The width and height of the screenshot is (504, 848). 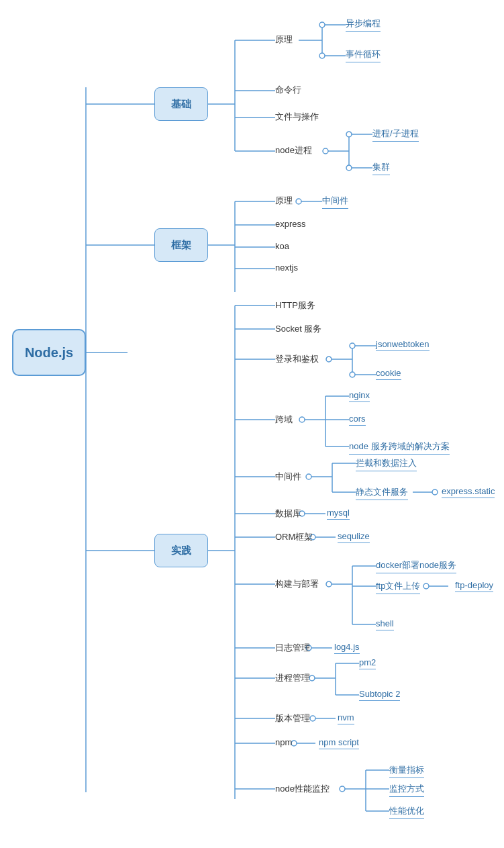 What do you see at coordinates (293, 678) in the screenshot?
I see `label-jincheng: 进程管理` at bounding box center [293, 678].